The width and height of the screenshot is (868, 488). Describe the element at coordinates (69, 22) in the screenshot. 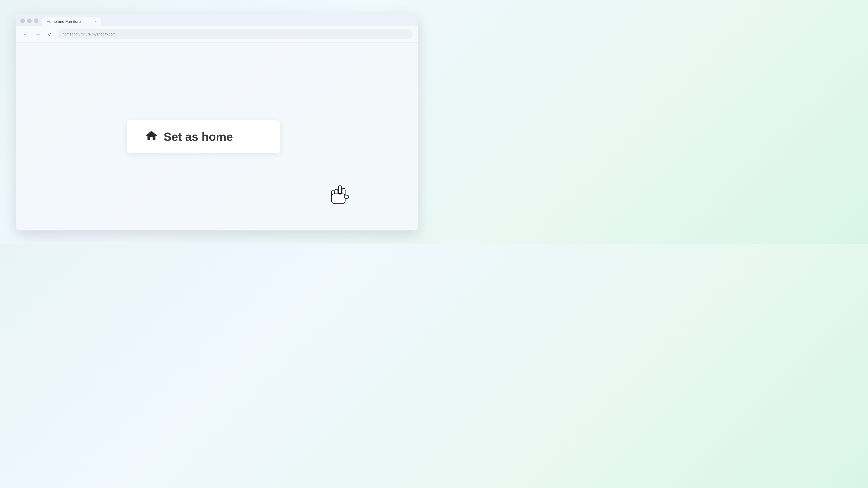

I see `tab-title: Home and Furniture` at that location.